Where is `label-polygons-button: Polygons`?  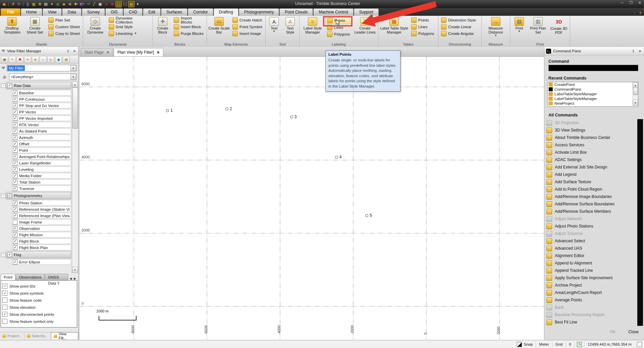
label-polygons-button: Polygons is located at coordinates (339, 34).